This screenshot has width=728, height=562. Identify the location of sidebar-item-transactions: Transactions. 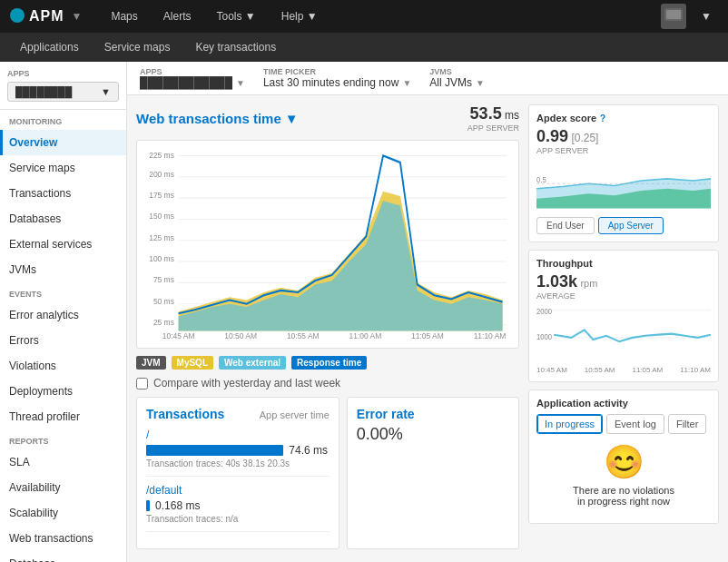
(64, 193).